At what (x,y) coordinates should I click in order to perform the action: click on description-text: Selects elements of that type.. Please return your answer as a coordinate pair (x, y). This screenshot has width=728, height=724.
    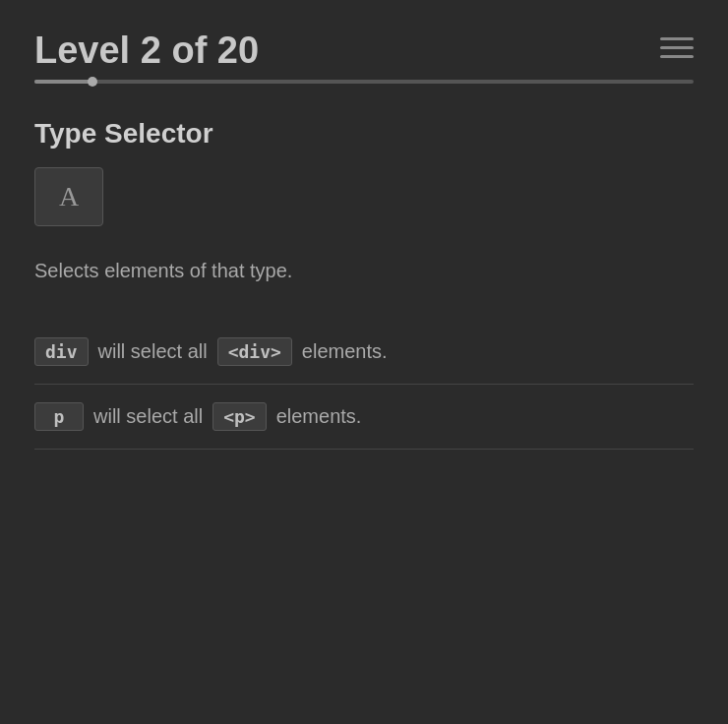
    Looking at the image, I should click on (364, 271).